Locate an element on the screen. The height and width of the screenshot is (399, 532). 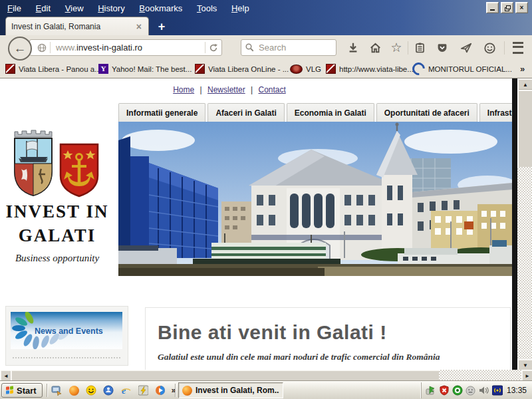
restore-icon is located at coordinates (507, 8).